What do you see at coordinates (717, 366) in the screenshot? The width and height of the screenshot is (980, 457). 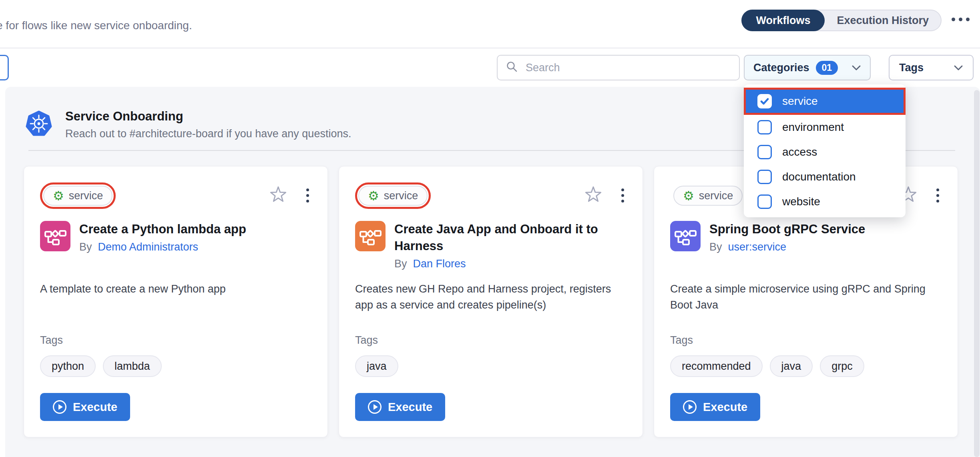 I see `tag-pill: recommended` at bounding box center [717, 366].